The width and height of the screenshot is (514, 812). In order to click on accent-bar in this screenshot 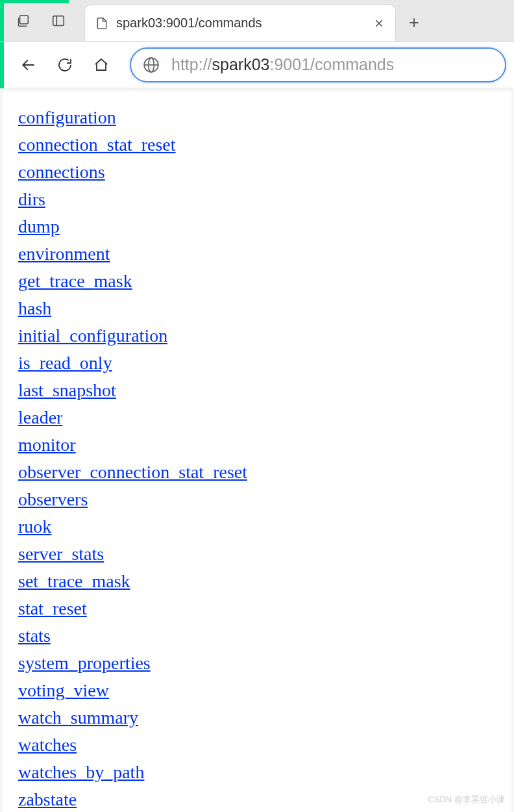, I will do `click(2, 65)`.